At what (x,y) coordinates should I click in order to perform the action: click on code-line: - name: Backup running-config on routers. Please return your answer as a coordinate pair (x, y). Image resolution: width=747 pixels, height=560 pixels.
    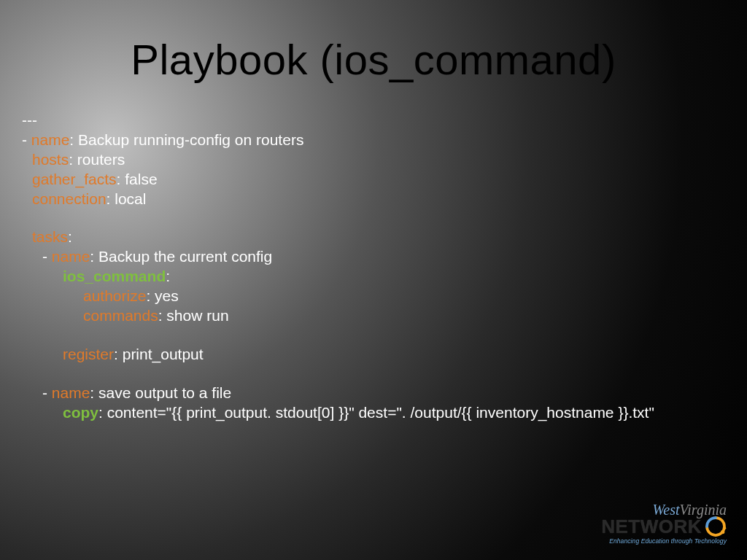
    Looking at the image, I should click on (374, 140).